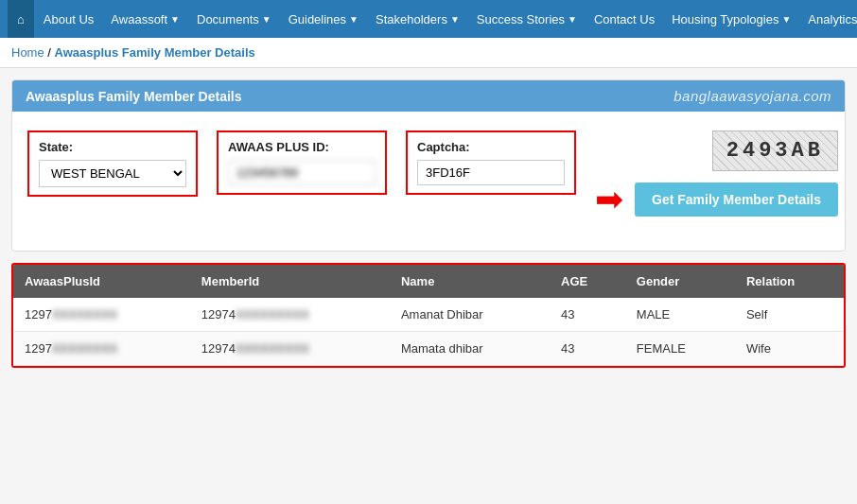 The image size is (857, 504). I want to click on nav-stakeholders: Stakeholders ▼, so click(418, 19).